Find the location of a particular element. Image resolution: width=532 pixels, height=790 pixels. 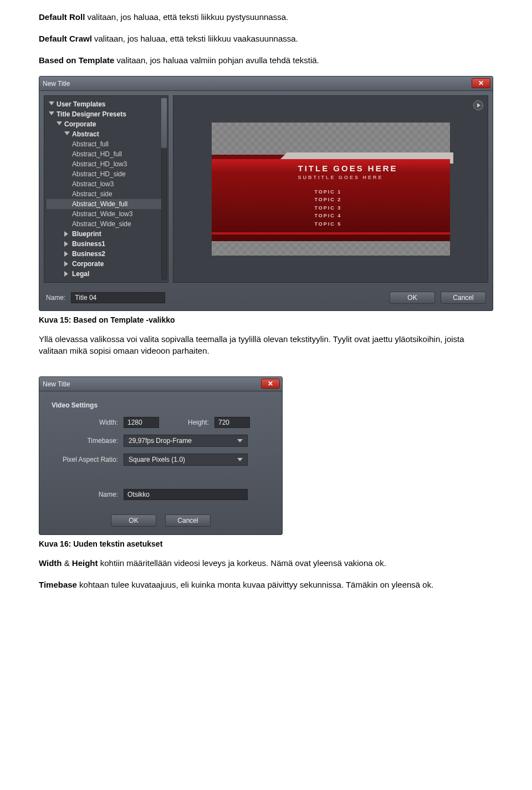

tree-folder-user-templates: User Templates is located at coordinates (106, 104).